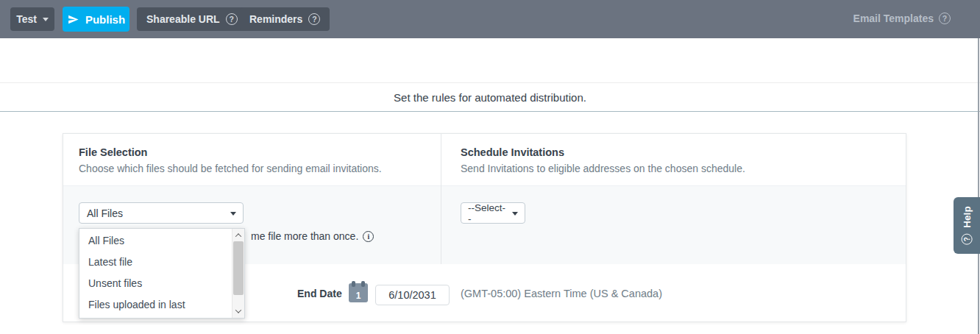 This screenshot has height=334, width=980. Describe the element at coordinates (979, 186) in the screenshot. I see `right-edge-divider` at that location.